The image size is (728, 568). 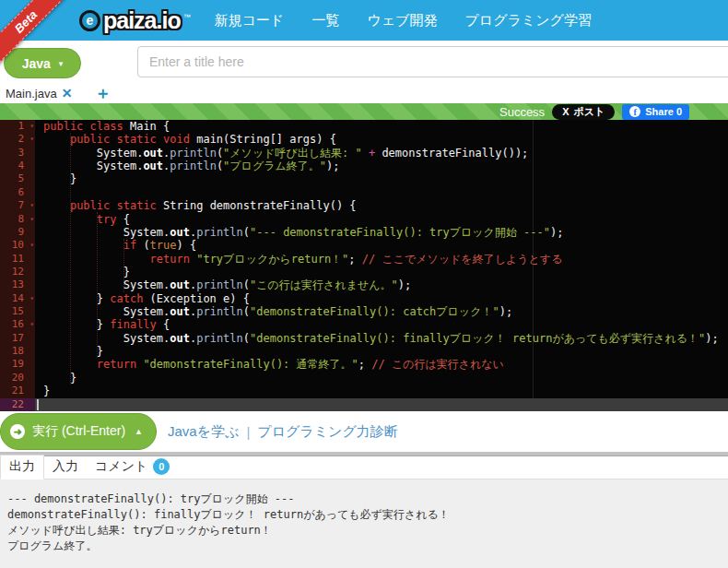 I want to click on code-line: 19 return "demonstrateFinally(): 通常終了。";…, so click(x=364, y=364).